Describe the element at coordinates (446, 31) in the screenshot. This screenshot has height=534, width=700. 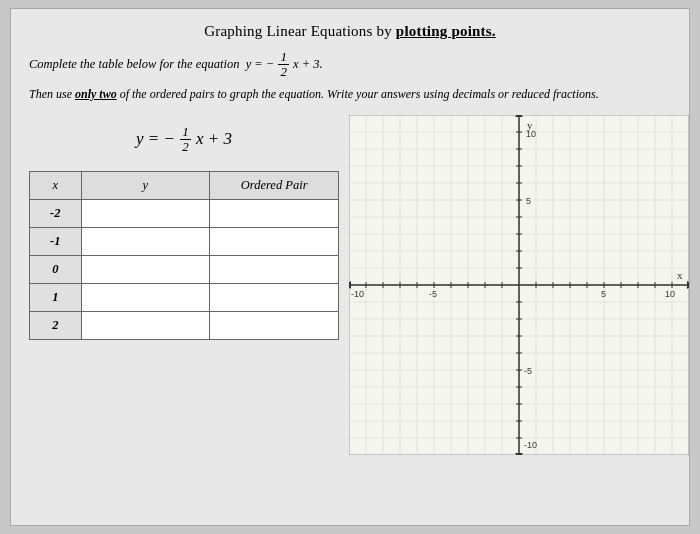
I see `title-bold: plotting points.` at that location.